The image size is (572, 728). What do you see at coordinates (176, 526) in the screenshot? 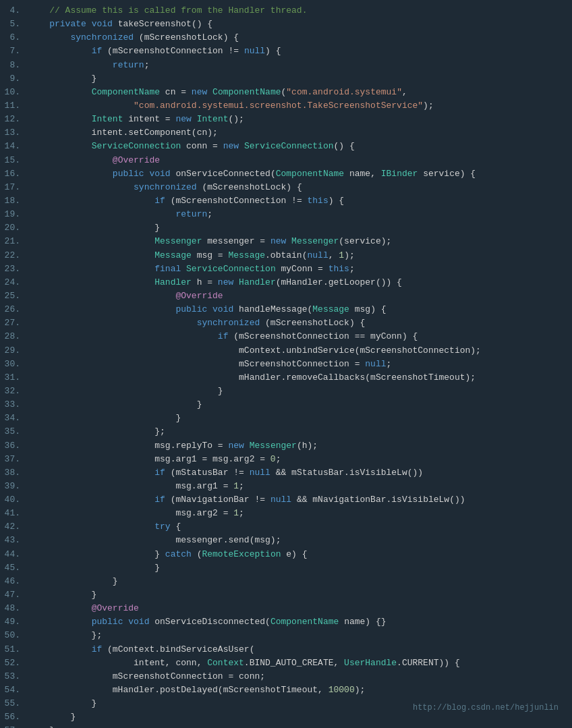
I see `token: {` at bounding box center [176, 526].